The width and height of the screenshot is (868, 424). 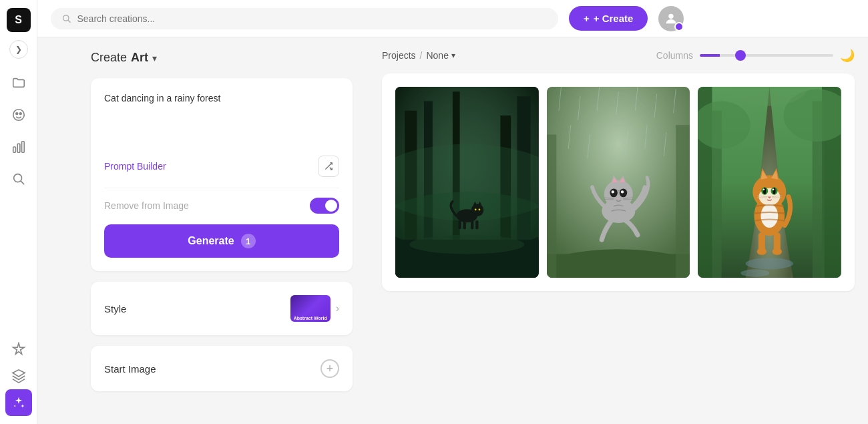 I want to click on generate-button: Generate 1, so click(x=222, y=241).